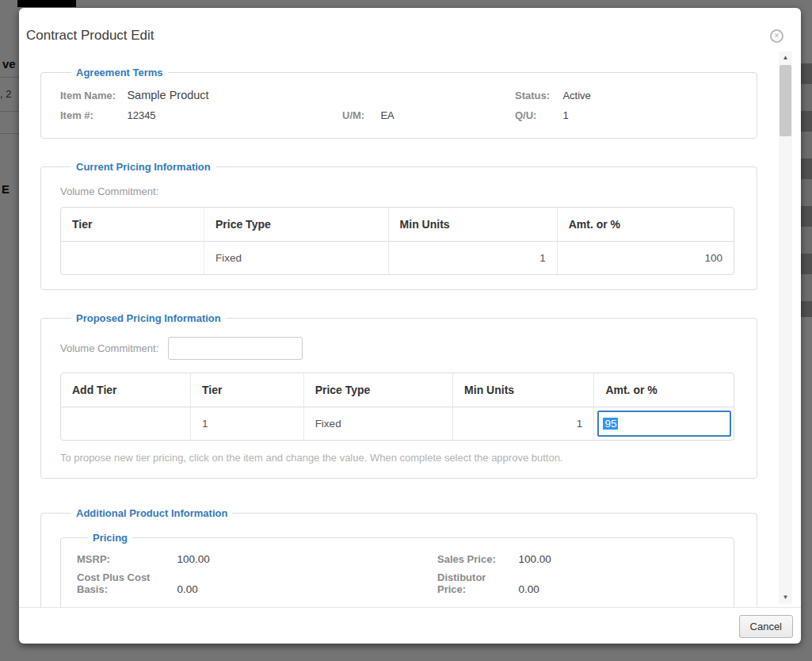 The height and width of the screenshot is (661, 812). What do you see at coordinates (235, 349) in the screenshot?
I see `volume-commitment-input` at bounding box center [235, 349].